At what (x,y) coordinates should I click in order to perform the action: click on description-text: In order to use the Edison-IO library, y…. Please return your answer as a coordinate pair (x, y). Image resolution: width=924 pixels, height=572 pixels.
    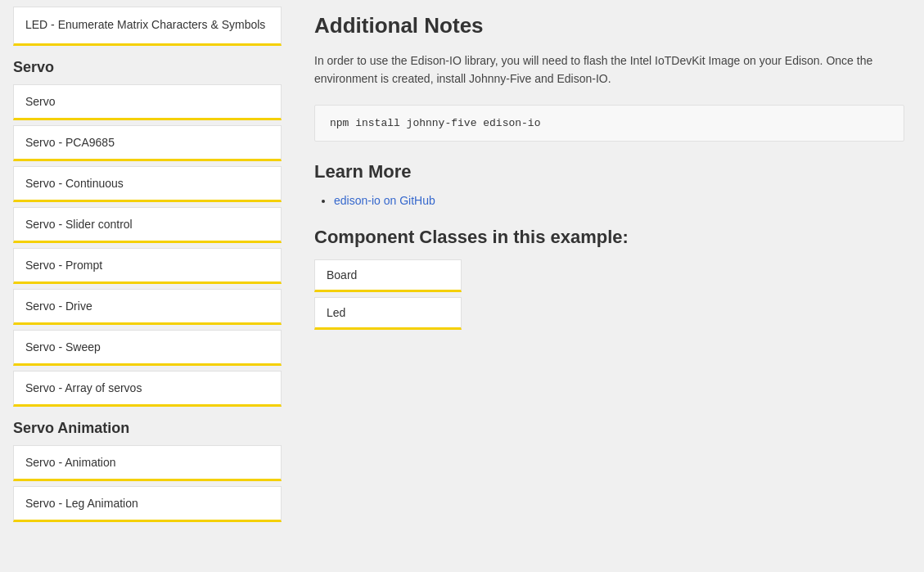
    Looking at the image, I should click on (609, 70).